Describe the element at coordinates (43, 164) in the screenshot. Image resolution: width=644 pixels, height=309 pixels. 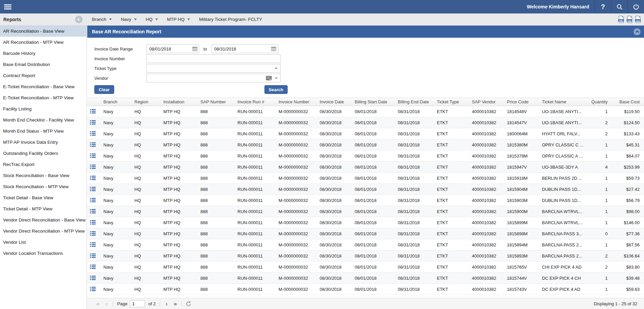
I see `sidebar-item: RecTrac Export` at that location.